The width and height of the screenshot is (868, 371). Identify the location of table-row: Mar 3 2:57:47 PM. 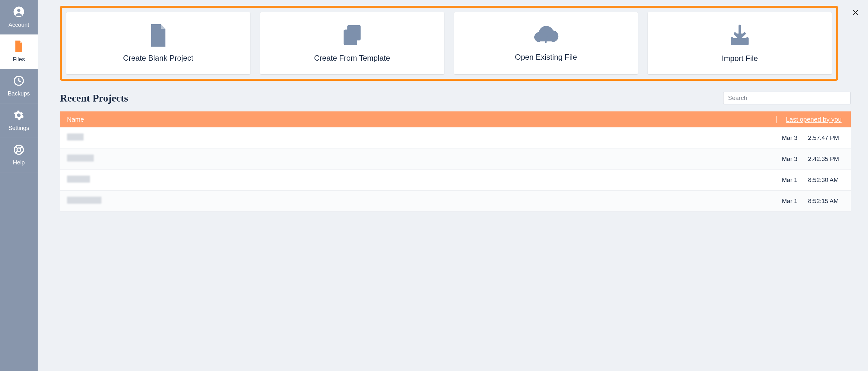
(456, 138).